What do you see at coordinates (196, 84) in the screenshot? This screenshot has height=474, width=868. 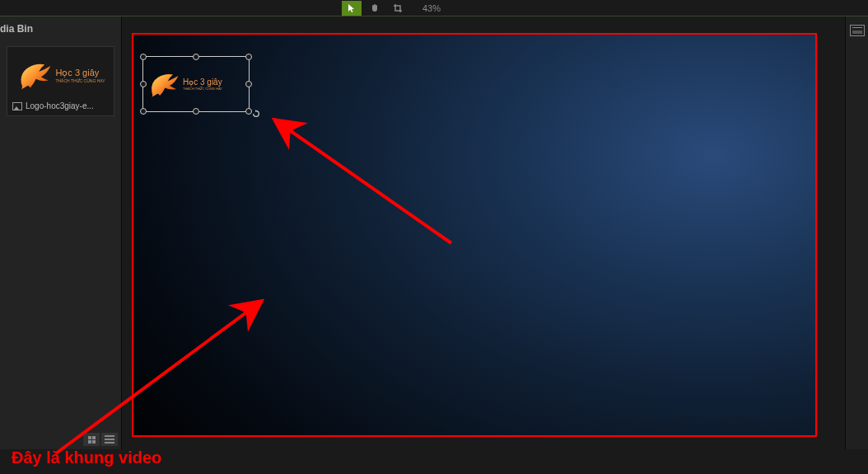 I see `selected-object: Học 3 giây THÁCH THỨC CÙNG HAY` at bounding box center [196, 84].